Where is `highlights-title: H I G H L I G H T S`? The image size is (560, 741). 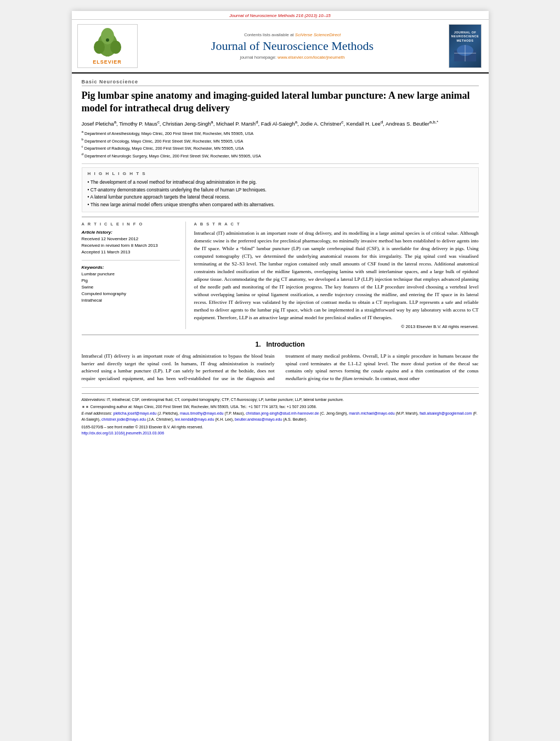 highlights-title: H I G H L I G H T S is located at coordinates (280, 173).